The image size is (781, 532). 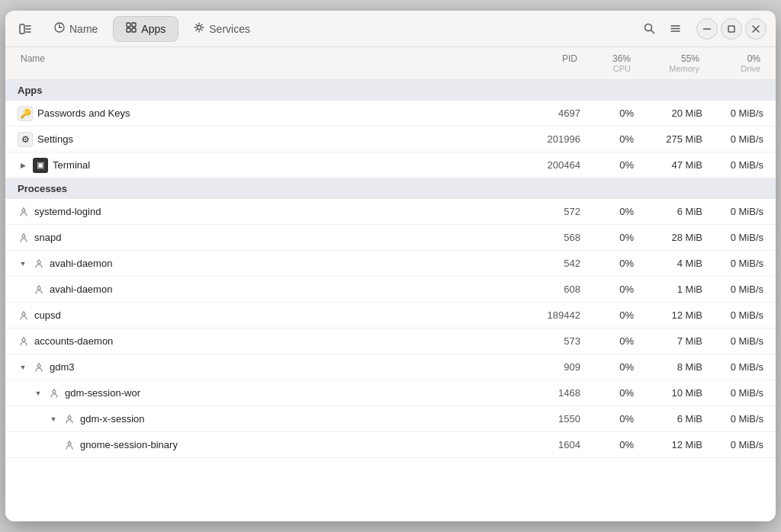 What do you see at coordinates (23, 165) in the screenshot?
I see `expand-terminal-icon: ▶` at bounding box center [23, 165].